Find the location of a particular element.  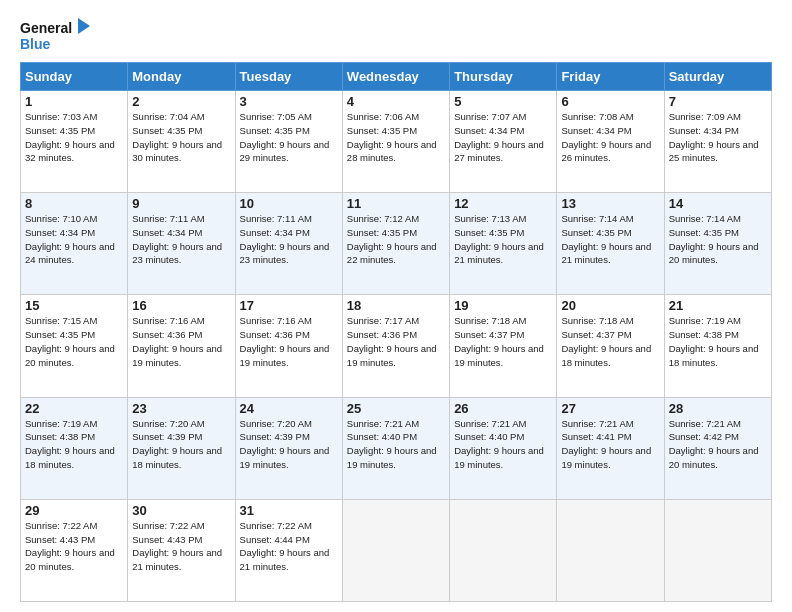

day-number: 10 is located at coordinates (289, 204).